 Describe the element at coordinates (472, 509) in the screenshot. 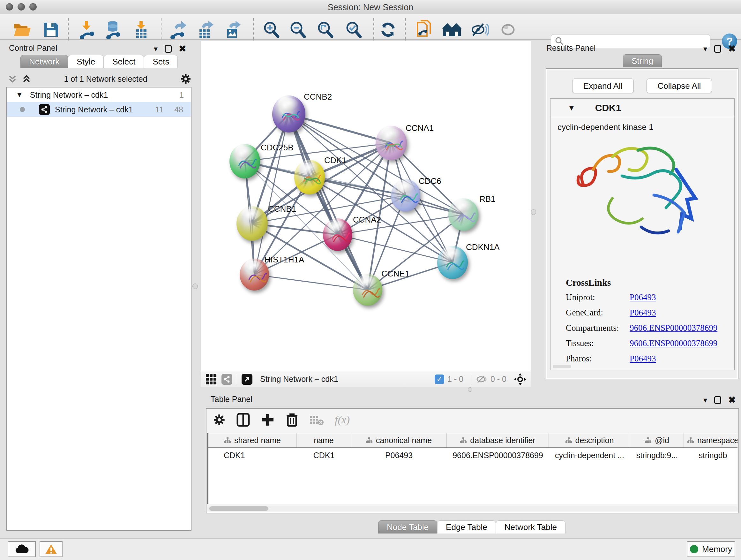

I see `table-hscrollbar` at that location.